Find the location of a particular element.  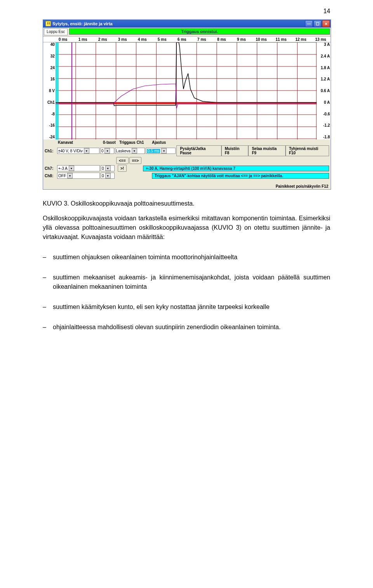

esc-button: Loppu Esc is located at coordinates (56, 32).